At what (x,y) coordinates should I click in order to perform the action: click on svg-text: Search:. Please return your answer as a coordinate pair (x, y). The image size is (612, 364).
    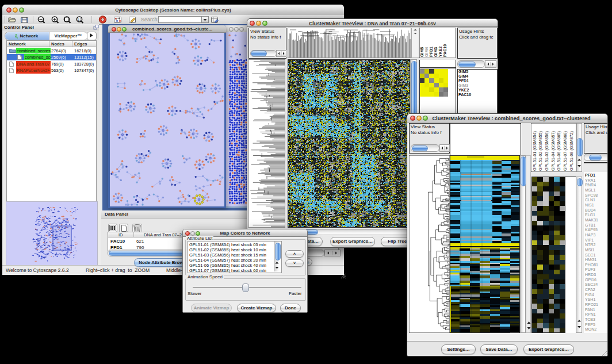
    Looking at the image, I should click on (150, 20).